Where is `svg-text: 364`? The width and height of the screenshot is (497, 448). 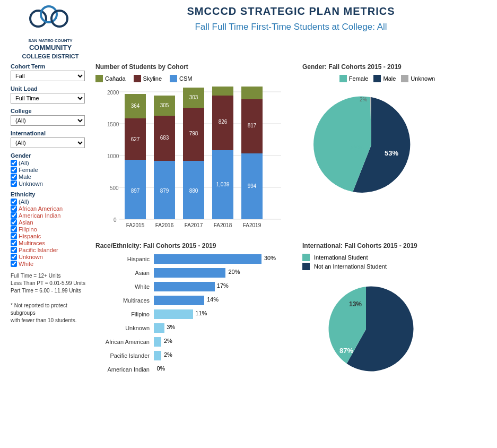
svg-text: 364 is located at coordinates (136, 106).